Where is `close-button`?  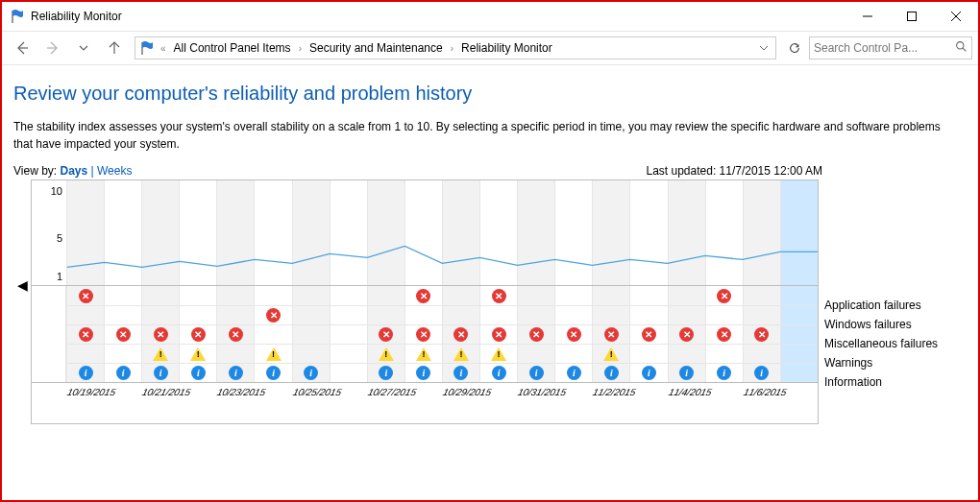
close-button is located at coordinates (956, 16).